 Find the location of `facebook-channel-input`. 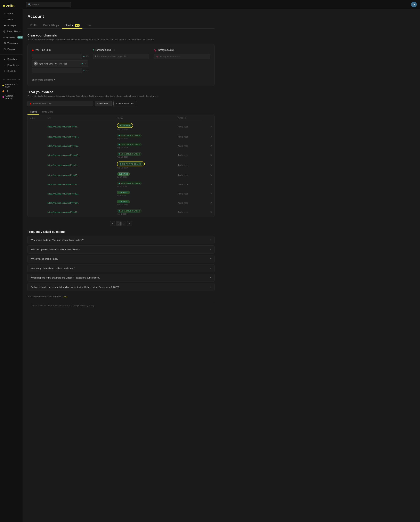

facebook-channel-input is located at coordinates (122, 56).